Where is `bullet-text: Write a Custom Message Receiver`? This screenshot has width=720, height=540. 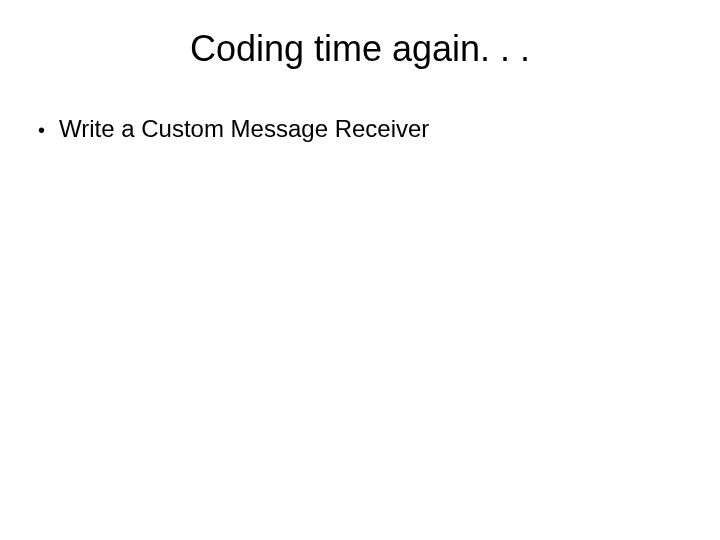
bullet-text: Write a Custom Message Receiver is located at coordinates (244, 129).